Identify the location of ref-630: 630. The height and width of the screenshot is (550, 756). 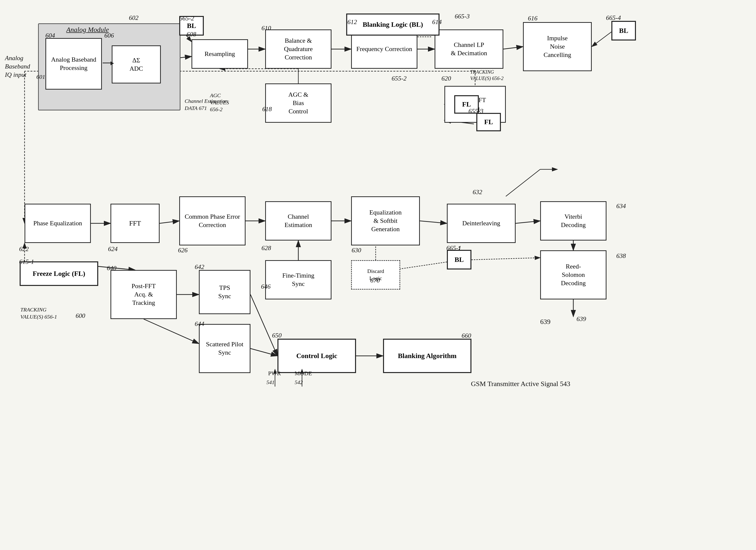
(357, 251).